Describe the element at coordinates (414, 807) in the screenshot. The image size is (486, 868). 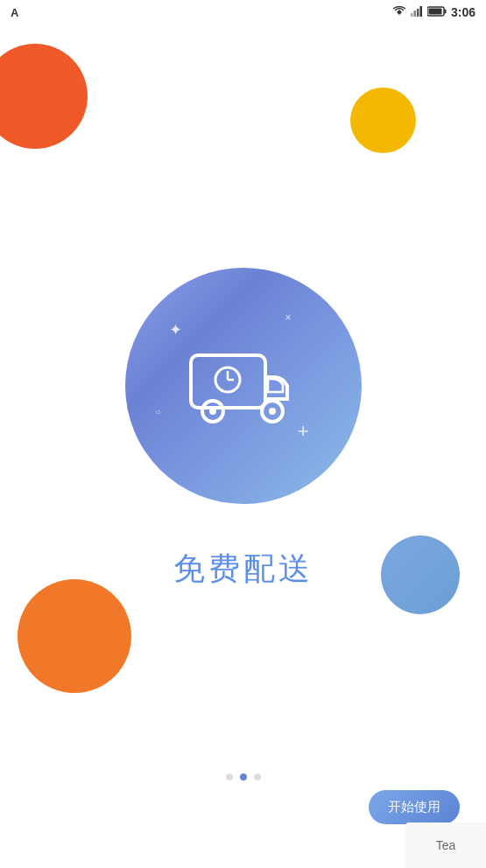
I see `start-button: 开始使用` at that location.